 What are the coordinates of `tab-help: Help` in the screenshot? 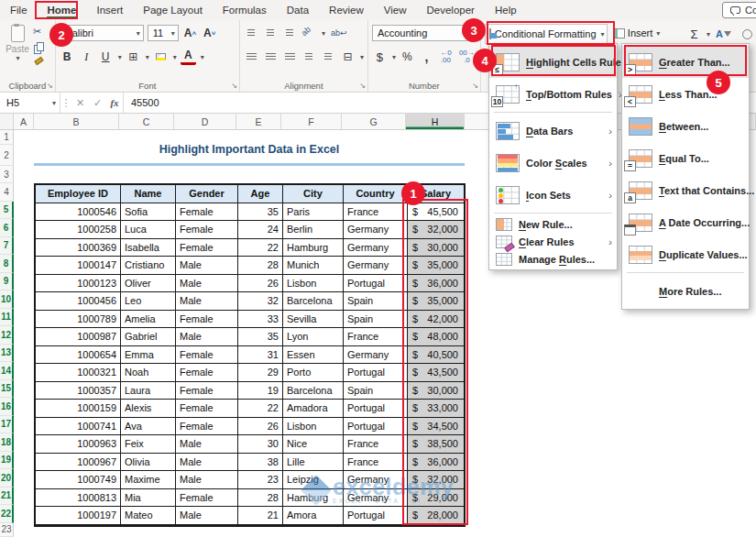 It's located at (506, 11).